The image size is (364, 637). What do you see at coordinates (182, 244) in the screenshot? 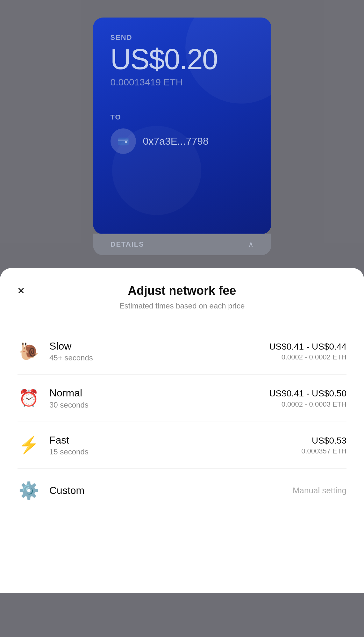
I see `details-bar: DETAILS ∧` at bounding box center [182, 244].